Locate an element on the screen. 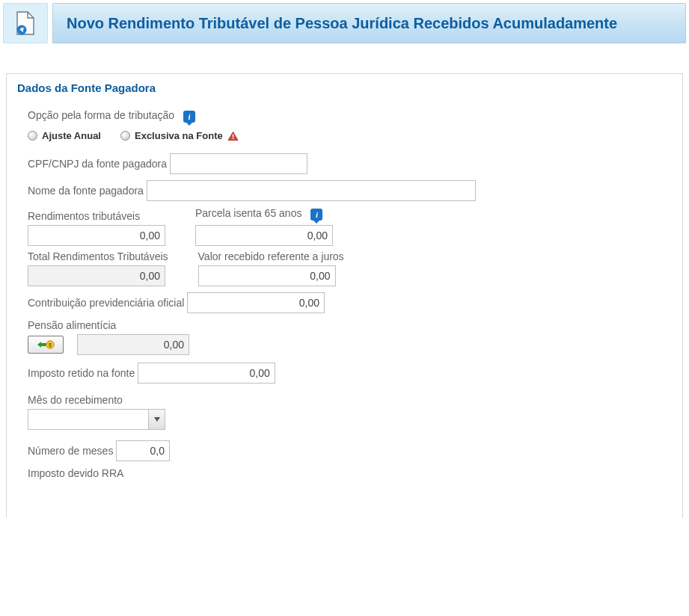 The height and width of the screenshot is (616, 689). panel-title: Dados da Fonte Pagadora is located at coordinates (344, 88).